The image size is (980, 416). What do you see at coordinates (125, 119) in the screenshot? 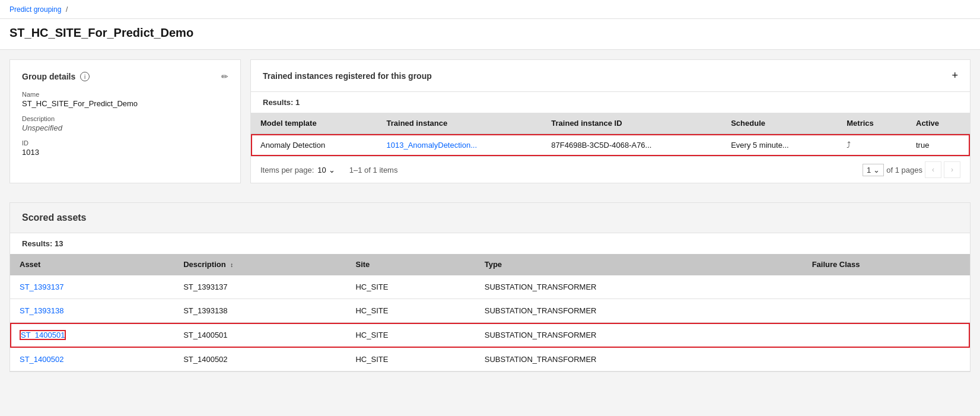
I see `description-label: Description` at bounding box center [125, 119].